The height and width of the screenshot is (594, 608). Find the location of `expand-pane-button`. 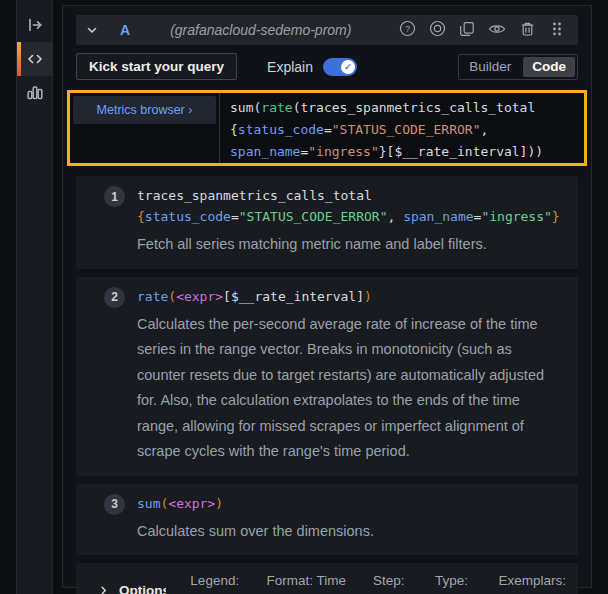

expand-pane-button is located at coordinates (34, 25).